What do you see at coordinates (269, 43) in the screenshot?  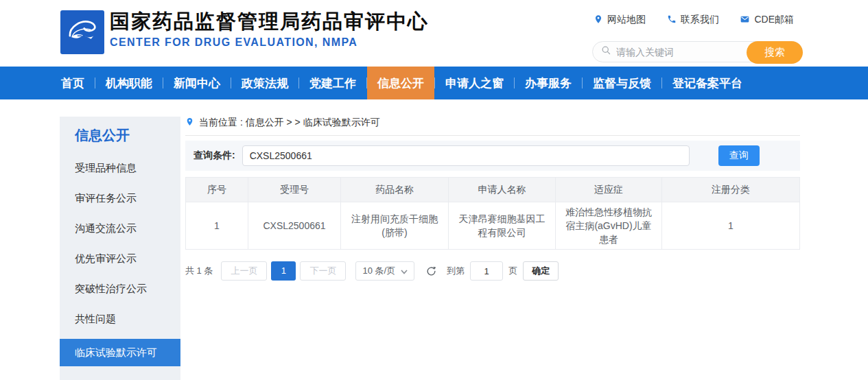 I see `site-subtitle: CENTER FOR DRUG EVALUATION, NMPA` at bounding box center [269, 43].